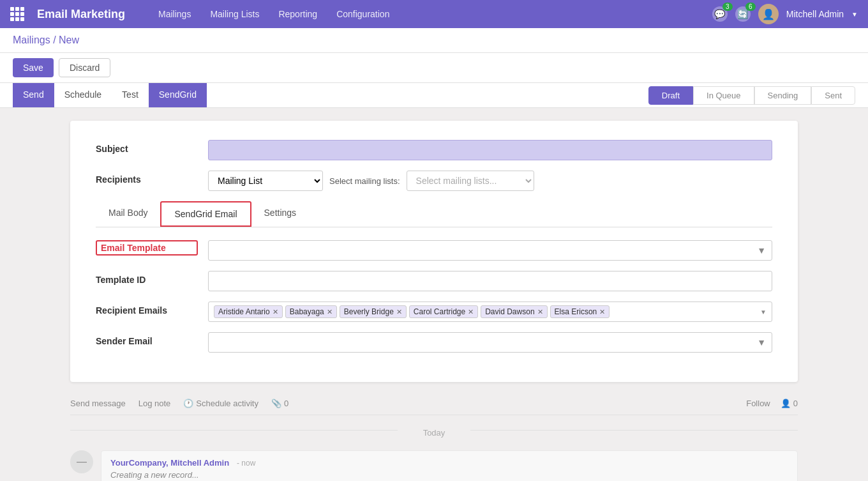  Describe the element at coordinates (425, 14) in the screenshot. I see `nav-links: Mailings Mailing Lists Reporting Configu…` at that location.